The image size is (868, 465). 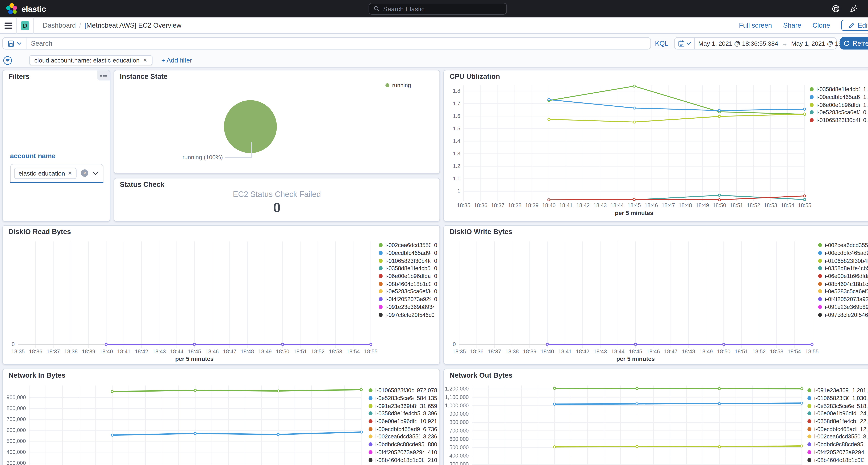 What do you see at coordinates (59, 25) in the screenshot?
I see `breadcrumb-dashboard: Dashboard` at bounding box center [59, 25].